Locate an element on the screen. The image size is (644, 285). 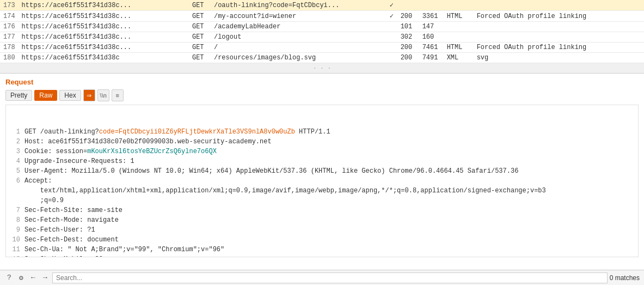
line-number: 10 is located at coordinates (15, 240).